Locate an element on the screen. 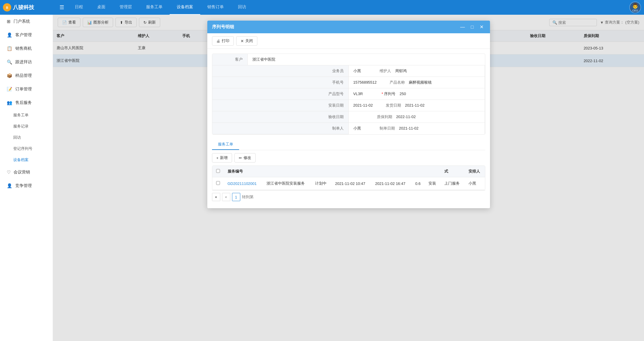  meeting-icon: ♡ is located at coordinates (9, 172).